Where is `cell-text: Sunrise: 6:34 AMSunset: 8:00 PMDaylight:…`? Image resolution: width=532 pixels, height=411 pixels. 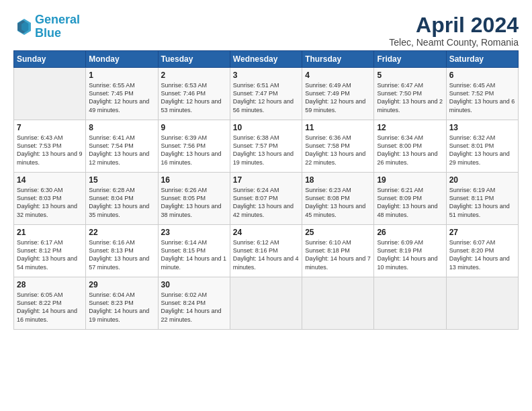 cell-text: Sunrise: 6:34 AMSunset: 8:00 PMDaylight:… is located at coordinates (410, 150).